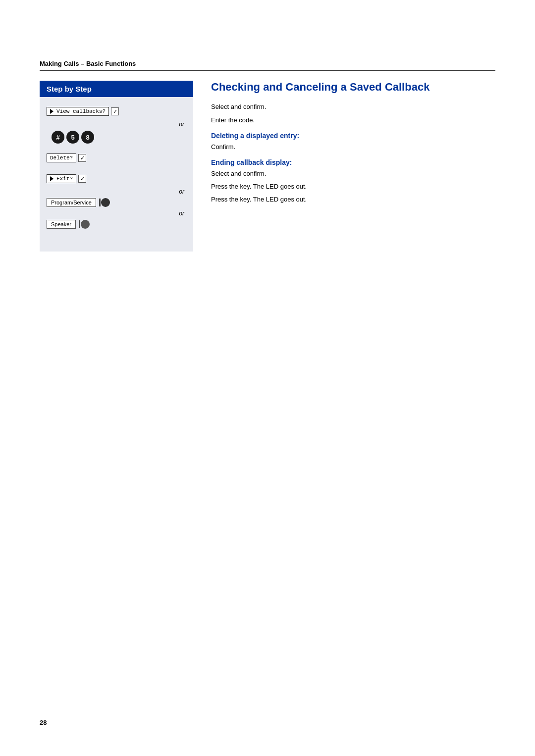  Describe the element at coordinates (73, 137) in the screenshot. I see `five-key: 5` at that location.